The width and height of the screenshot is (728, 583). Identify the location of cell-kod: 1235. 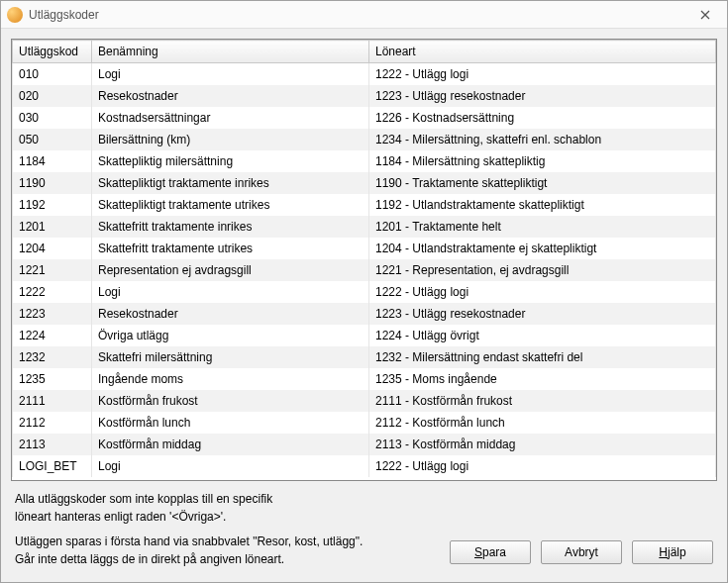
(52, 379).